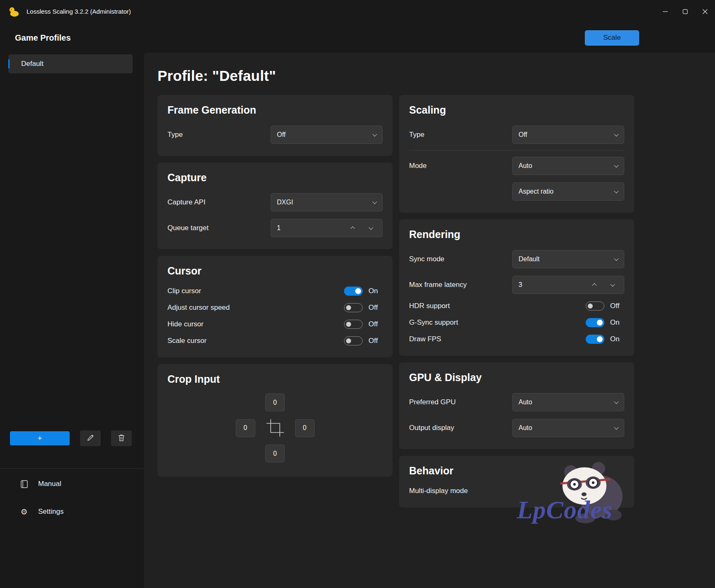 This screenshot has height=588, width=715. Describe the element at coordinates (275, 271) in the screenshot. I see `card-title: Cursor` at that location.